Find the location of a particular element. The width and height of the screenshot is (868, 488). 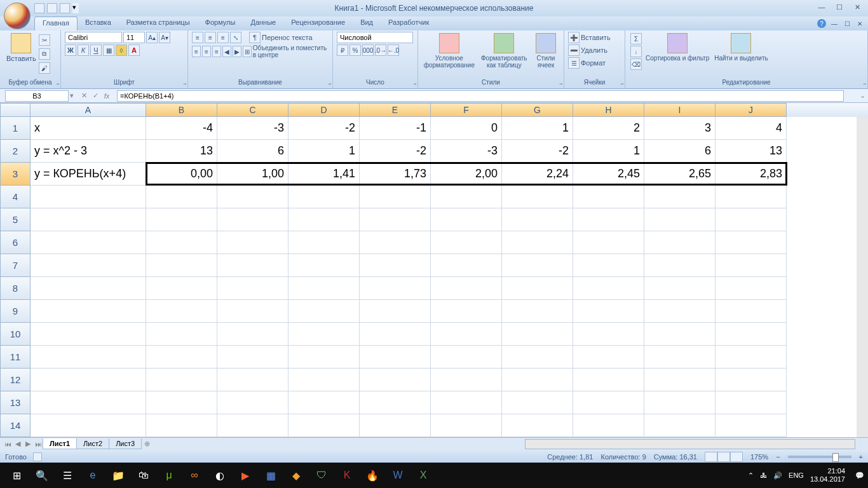

macro-record-icon is located at coordinates (37, 457).